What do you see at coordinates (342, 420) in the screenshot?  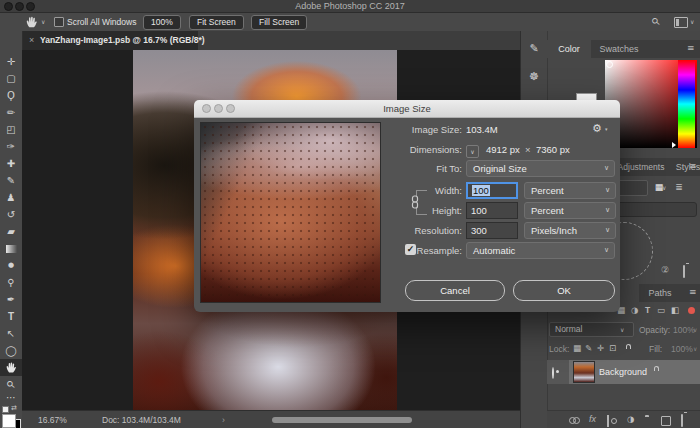 I see `horizontal-scrollbar-thumb` at bounding box center [342, 420].